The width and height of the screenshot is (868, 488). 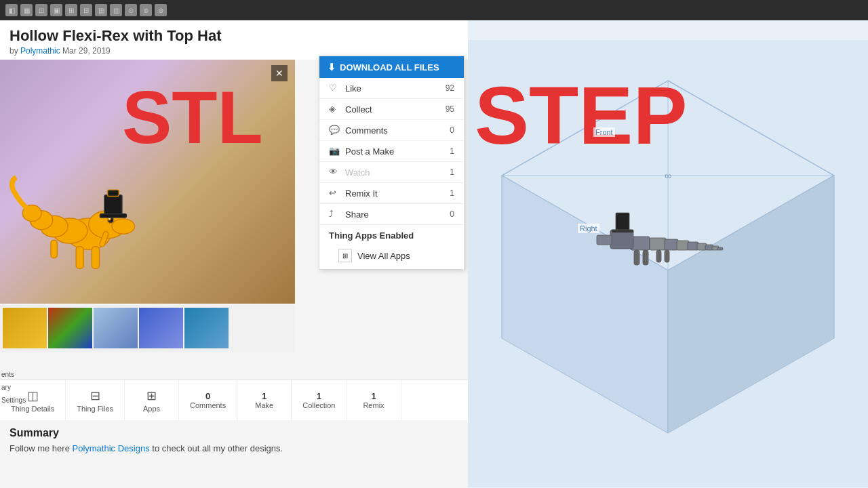 What do you see at coordinates (87, 51) in the screenshot?
I see `date-label: Mar 29, 2019` at bounding box center [87, 51].